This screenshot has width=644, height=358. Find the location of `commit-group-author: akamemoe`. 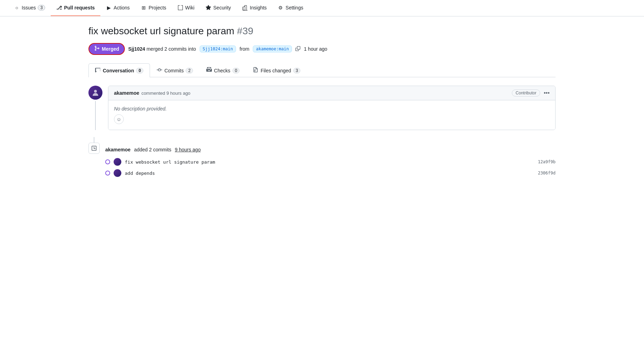

commit-group-author: akamemoe is located at coordinates (118, 150).